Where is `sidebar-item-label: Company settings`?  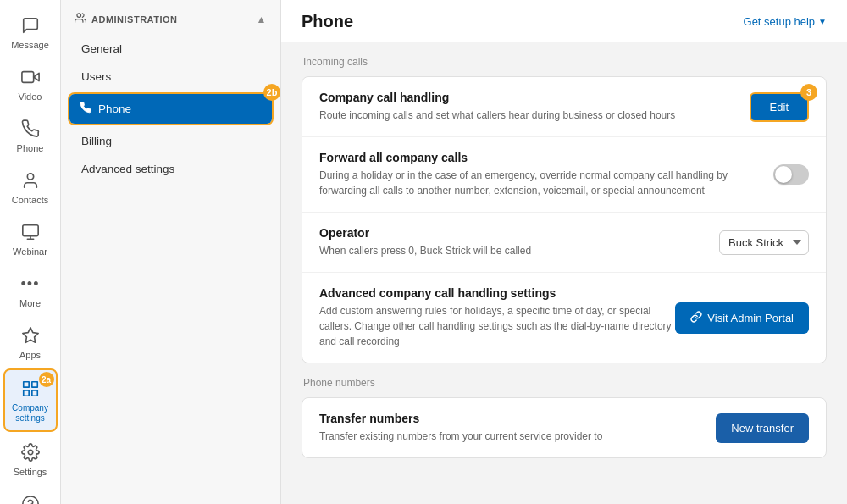
sidebar-item-label: Company settings is located at coordinates (30, 413).